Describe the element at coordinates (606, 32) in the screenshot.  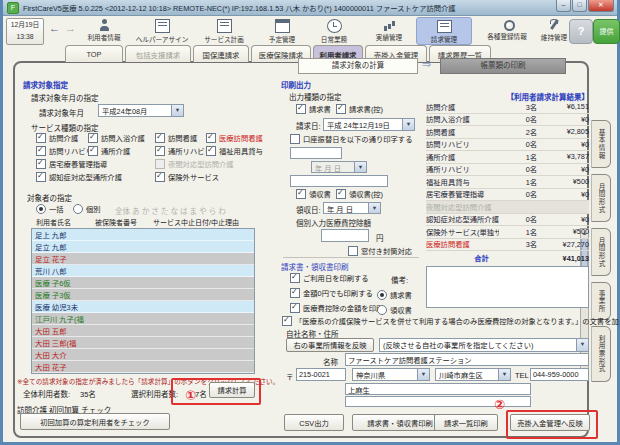
I see `provide-button: 提供` at that location.